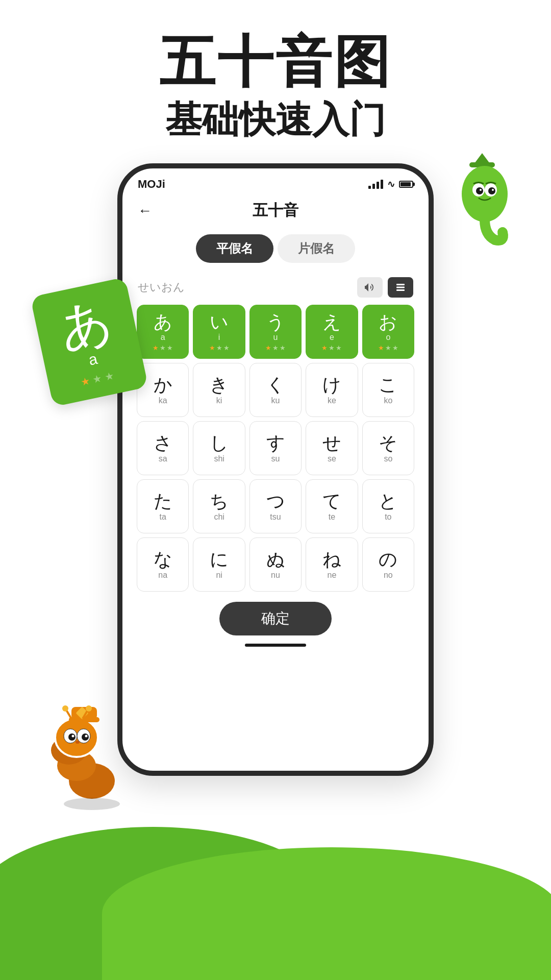 The height and width of the screenshot is (980, 551). I want to click on confirm-button: 确定, so click(276, 619).